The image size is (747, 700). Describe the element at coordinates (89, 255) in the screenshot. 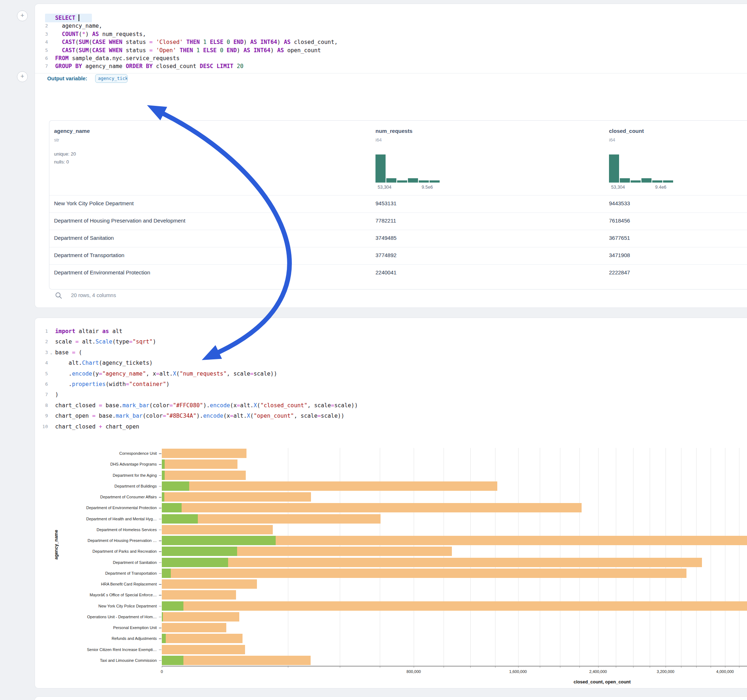

I see `cell-agency-name: Department of Transportation` at that location.